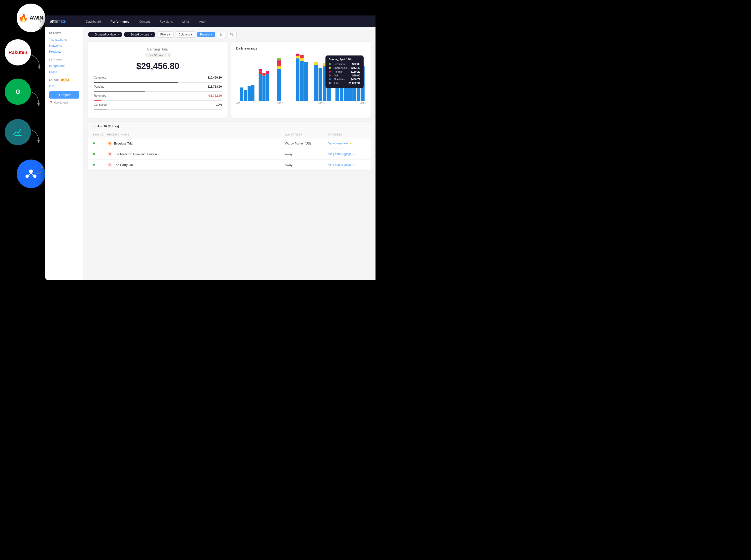 This screenshot has width=751, height=560. What do you see at coordinates (186, 35) in the screenshot?
I see `columns-button: Columns ▾` at bounding box center [186, 35].